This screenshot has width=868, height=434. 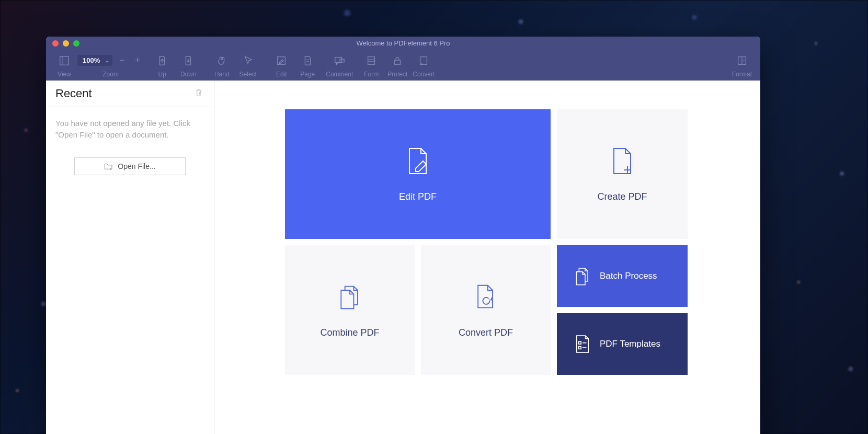 What do you see at coordinates (76, 43) in the screenshot?
I see `window-maximize-button` at bounding box center [76, 43].